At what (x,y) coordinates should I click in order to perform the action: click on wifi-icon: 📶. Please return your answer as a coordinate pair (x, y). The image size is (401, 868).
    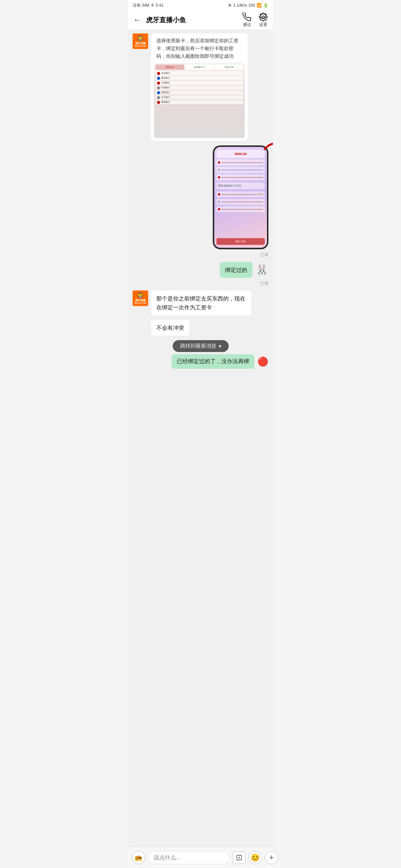
    Looking at the image, I should click on (259, 5).